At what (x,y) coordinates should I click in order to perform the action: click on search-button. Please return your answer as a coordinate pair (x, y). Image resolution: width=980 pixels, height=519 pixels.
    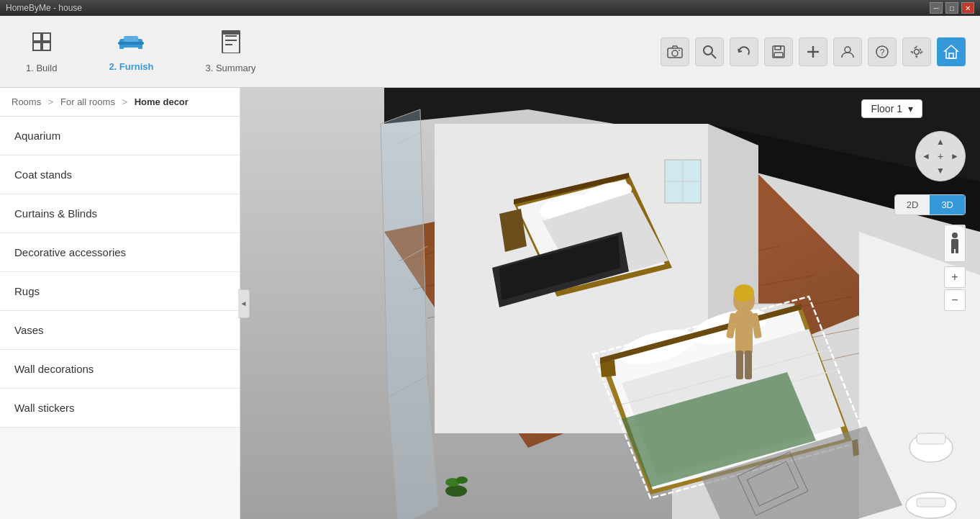
    Looking at the image, I should click on (709, 52).